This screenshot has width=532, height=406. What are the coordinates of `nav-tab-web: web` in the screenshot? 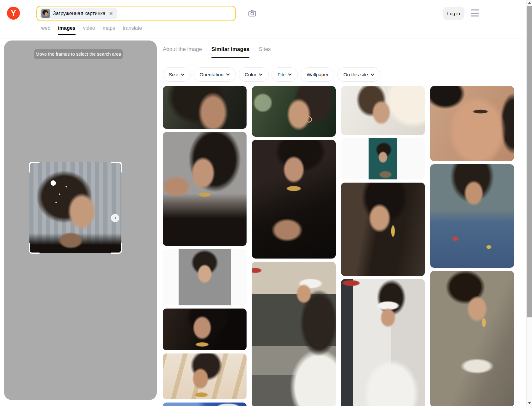 It's located at (46, 30).